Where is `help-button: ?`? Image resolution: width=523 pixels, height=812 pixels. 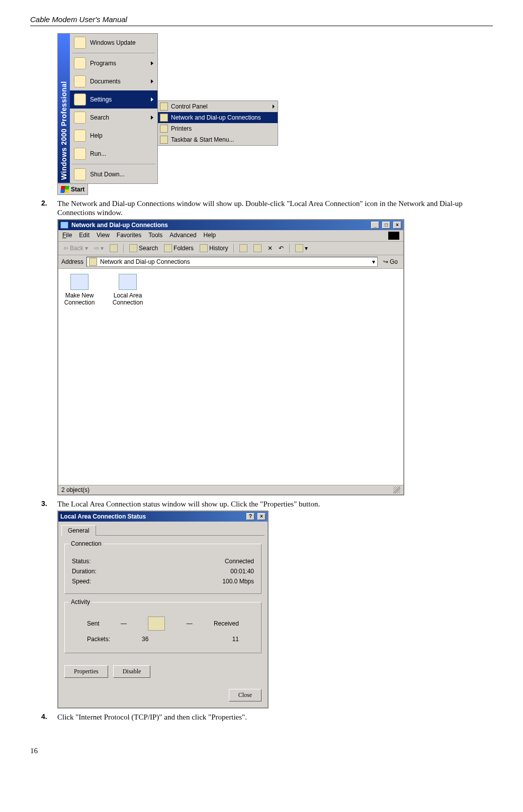
help-button: ? is located at coordinates (250, 517).